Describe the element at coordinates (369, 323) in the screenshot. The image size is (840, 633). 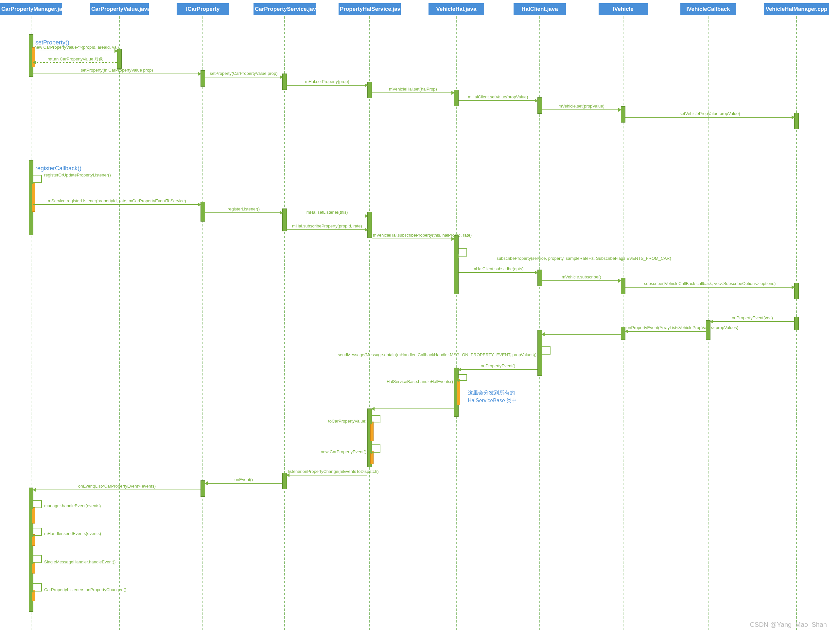
I see `lifeline-line-l4` at that location.